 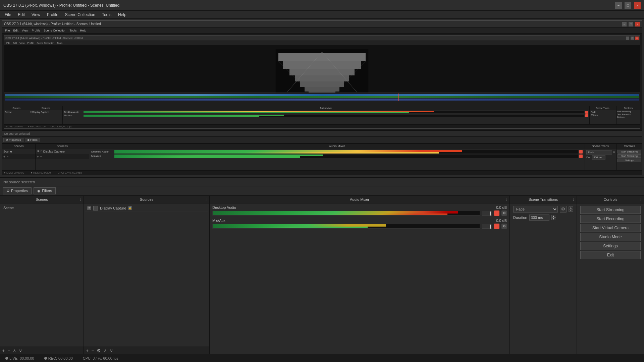 What do you see at coordinates (93, 351) in the screenshot?
I see `source-remove-btn: −` at bounding box center [93, 351].